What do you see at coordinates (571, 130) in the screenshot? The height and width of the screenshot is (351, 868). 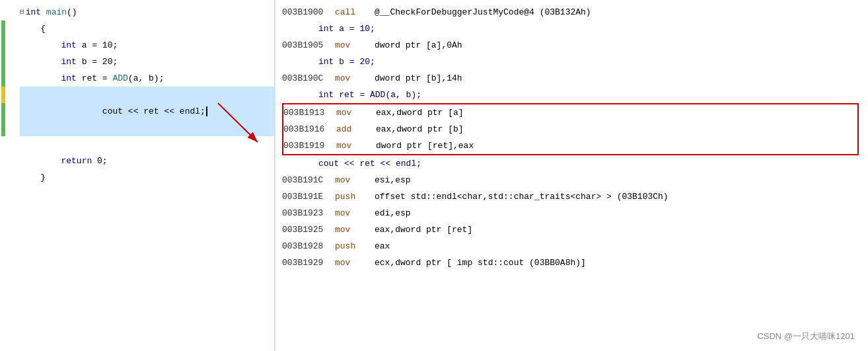 I see `asm-highlight-box: 003B1913 mov eax,dword ptr [a] 003B1916 …` at bounding box center [571, 130].